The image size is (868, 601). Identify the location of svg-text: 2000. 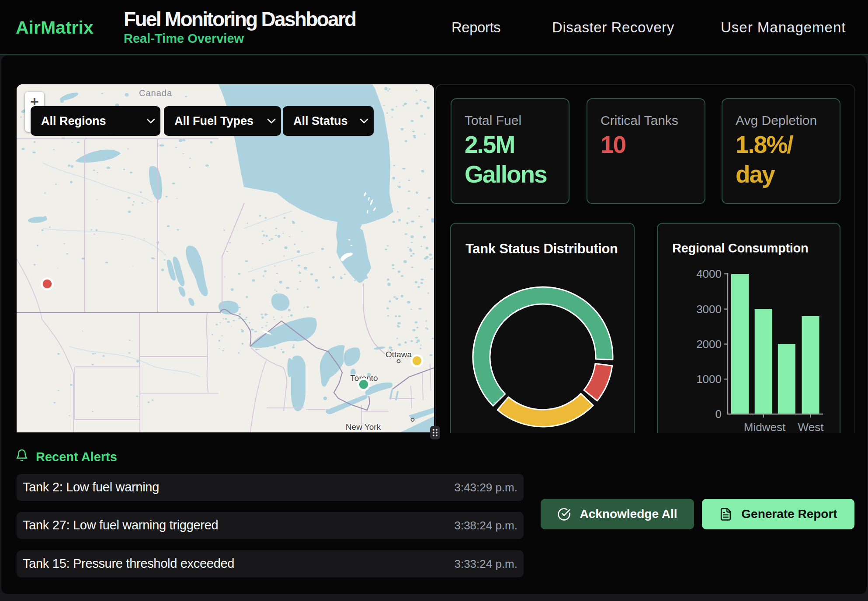
(709, 344).